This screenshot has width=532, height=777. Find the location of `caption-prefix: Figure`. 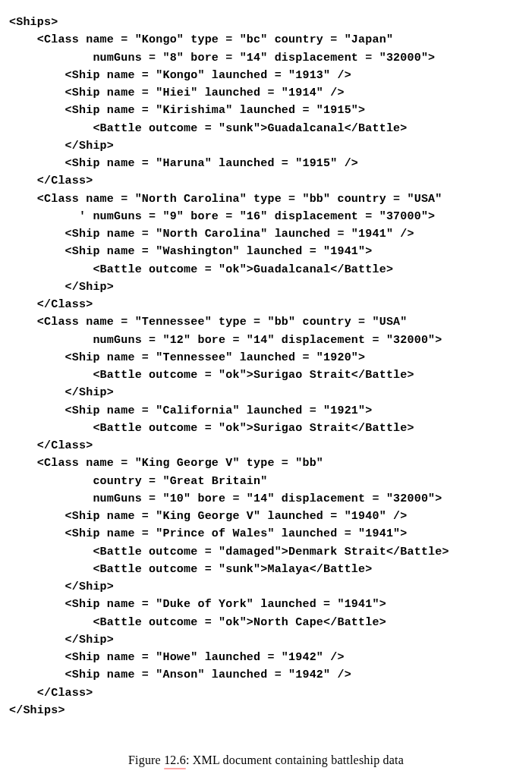

caption-prefix: Figure is located at coordinates (146, 760).